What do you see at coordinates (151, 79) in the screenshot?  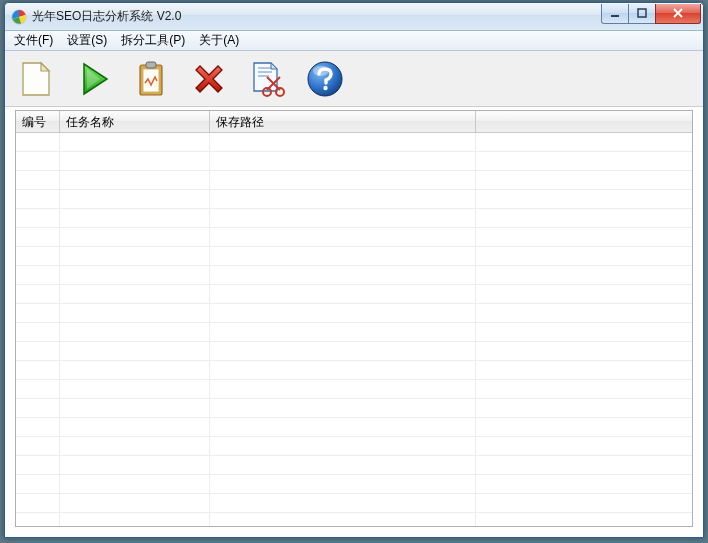 I see `clipboard-button` at bounding box center [151, 79].